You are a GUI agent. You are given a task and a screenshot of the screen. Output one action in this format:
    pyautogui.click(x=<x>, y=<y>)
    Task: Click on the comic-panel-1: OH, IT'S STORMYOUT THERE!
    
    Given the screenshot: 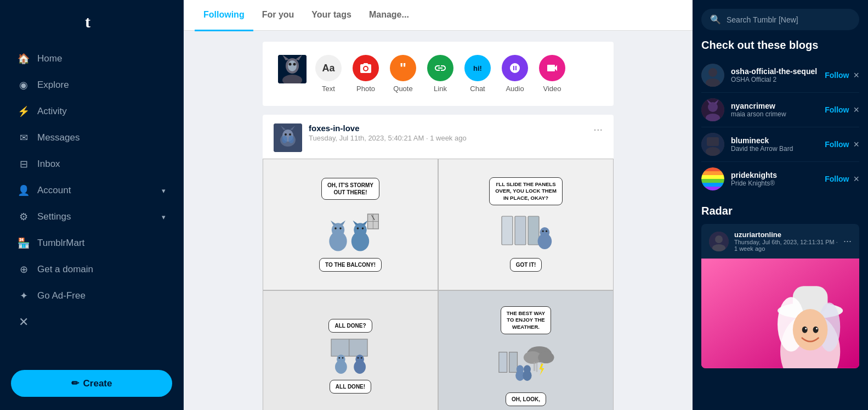 What is the action you would take?
    pyautogui.click(x=350, y=224)
    